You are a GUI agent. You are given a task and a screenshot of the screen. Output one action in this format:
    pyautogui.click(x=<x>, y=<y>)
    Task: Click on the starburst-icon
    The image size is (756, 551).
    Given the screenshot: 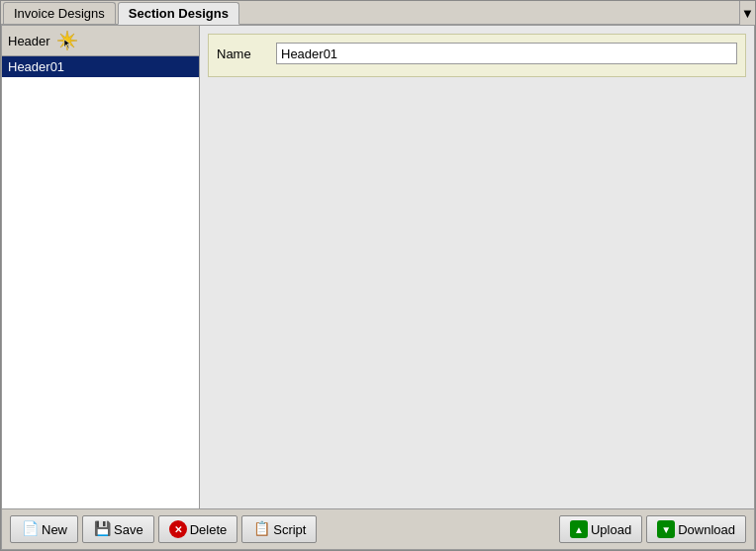 What is the action you would take?
    pyautogui.click(x=67, y=41)
    